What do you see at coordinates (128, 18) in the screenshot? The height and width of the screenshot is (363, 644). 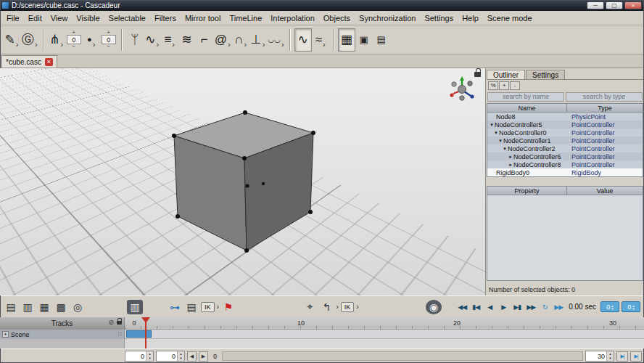 I see `menu-selectable: Selectable` at bounding box center [128, 18].